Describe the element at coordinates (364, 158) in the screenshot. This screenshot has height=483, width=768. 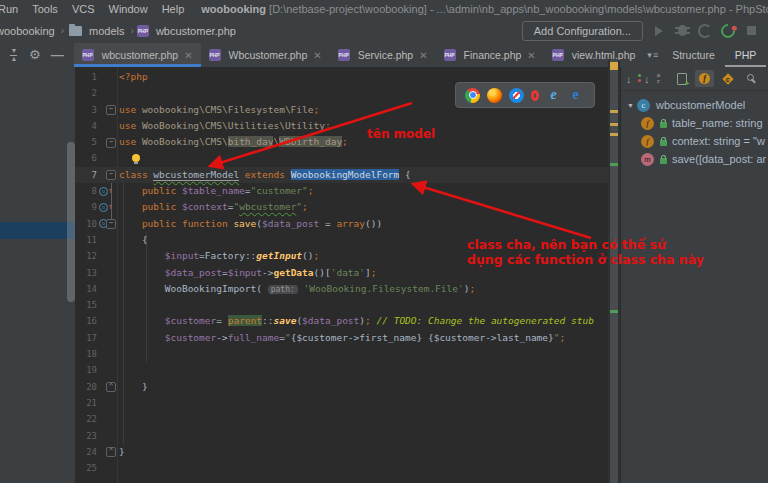
I see `code-text` at that location.